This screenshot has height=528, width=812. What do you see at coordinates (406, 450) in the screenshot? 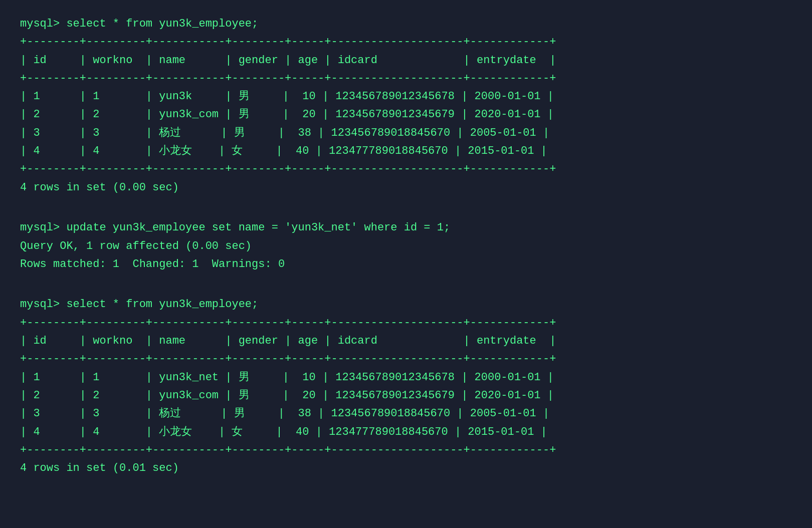
I see `block3-sep3: +--------+---------+-----------+--------…` at bounding box center [406, 450].